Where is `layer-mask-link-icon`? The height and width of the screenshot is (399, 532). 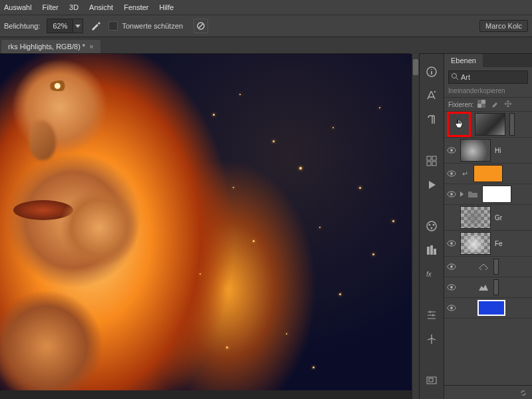 layer-mask-link-icon is located at coordinates (512, 124).